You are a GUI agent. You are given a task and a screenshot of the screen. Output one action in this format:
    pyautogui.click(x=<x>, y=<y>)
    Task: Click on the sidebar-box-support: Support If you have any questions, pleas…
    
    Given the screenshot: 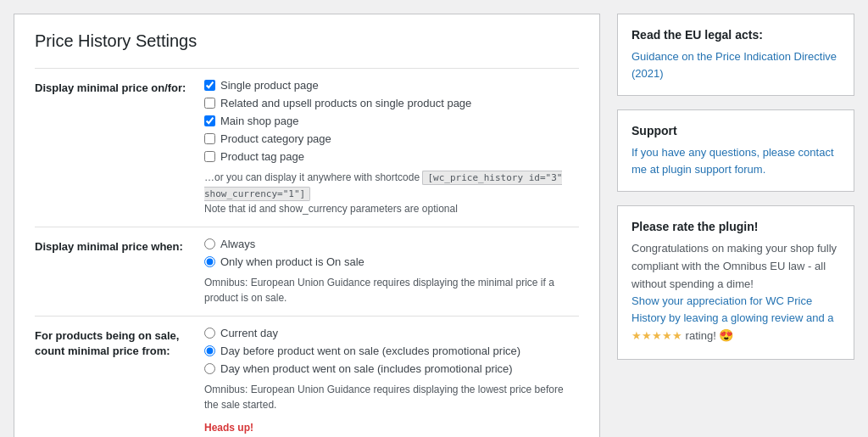 What is the action you would take?
    pyautogui.click(x=736, y=151)
    